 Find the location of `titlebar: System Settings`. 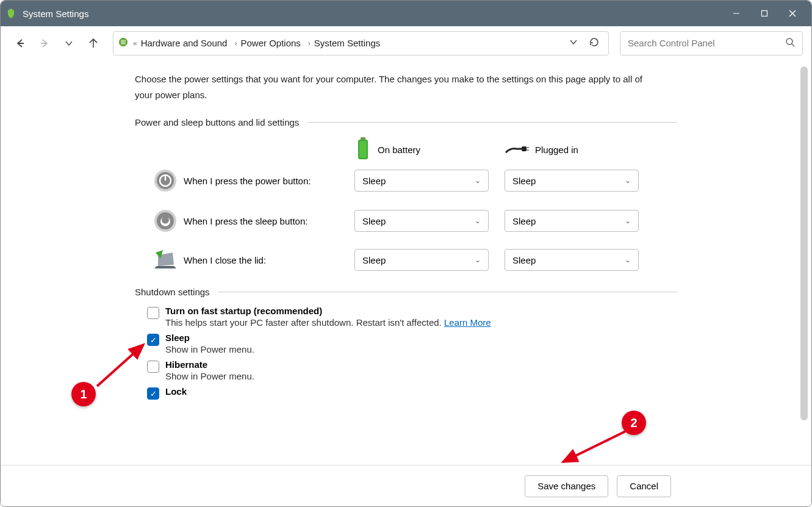

titlebar: System Settings is located at coordinates (406, 13).